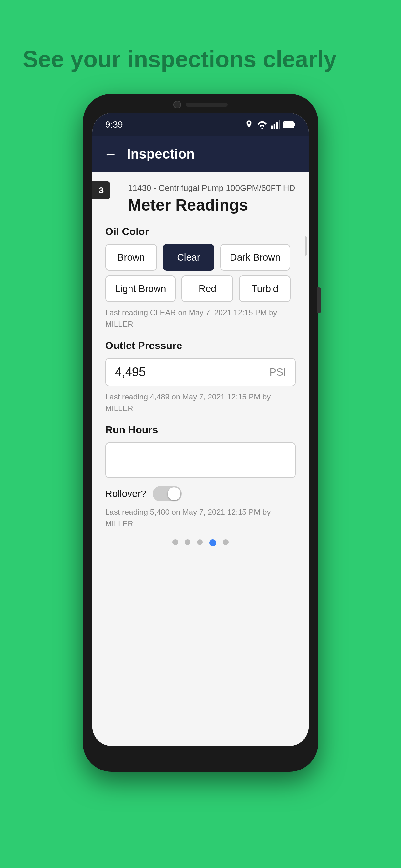 The image size is (401, 868). I want to click on oil-btn-light-brown: Light Brown, so click(140, 288).